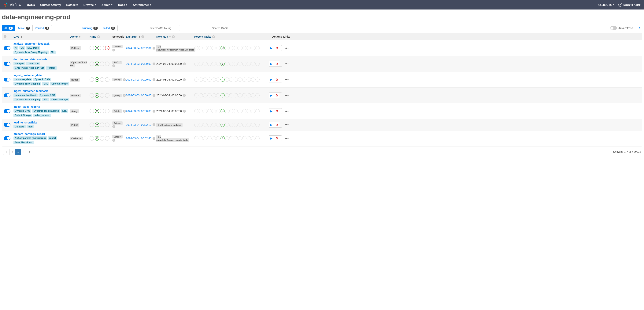 Image resolution: width=644 pixels, height=310 pixels. What do you see at coordinates (6, 152) in the screenshot?
I see `page-first: «` at bounding box center [6, 152].